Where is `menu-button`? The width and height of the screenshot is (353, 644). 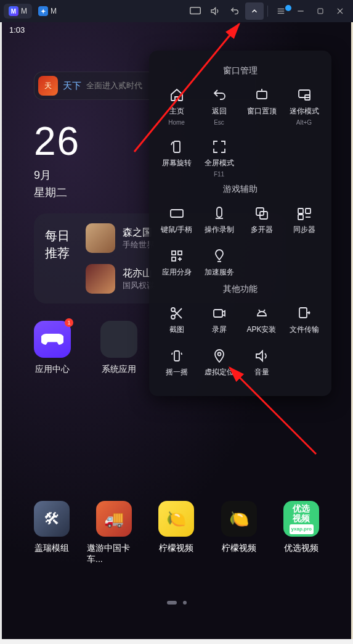
menu-button is located at coordinates (281, 11).